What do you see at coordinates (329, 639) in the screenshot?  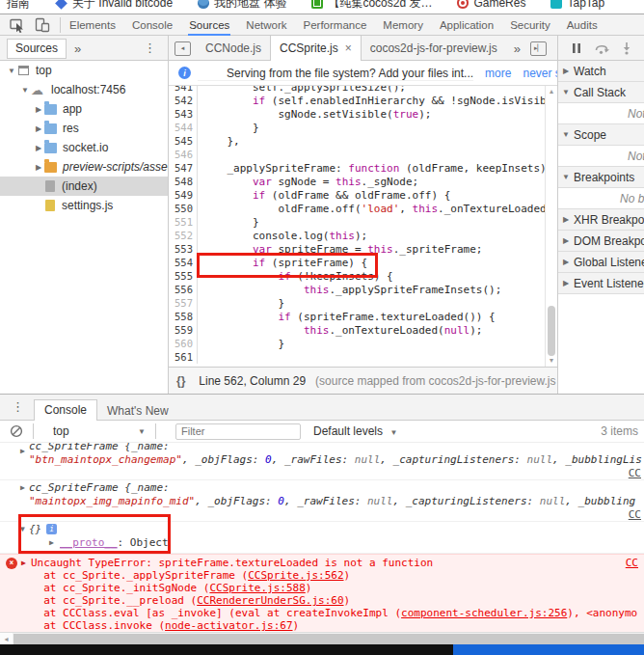 I see `console-hscroll-thumb` at bounding box center [329, 639].